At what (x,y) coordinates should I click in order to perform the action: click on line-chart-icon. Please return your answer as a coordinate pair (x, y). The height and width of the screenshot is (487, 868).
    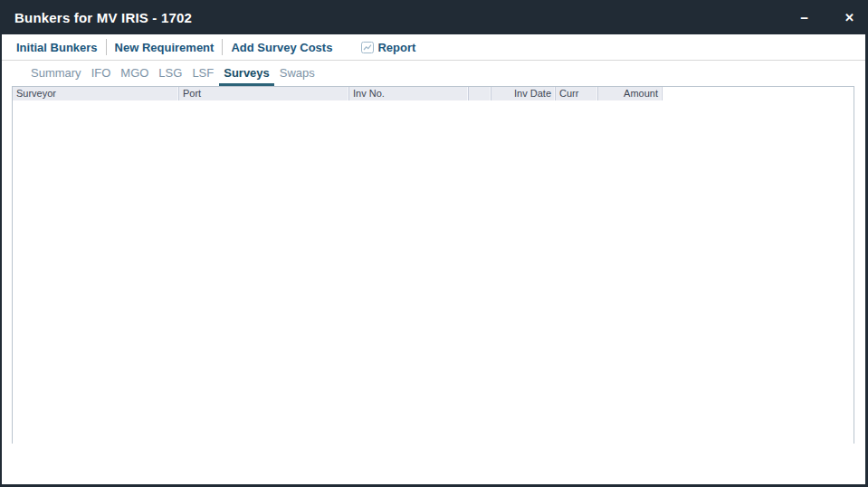
    Looking at the image, I should click on (367, 47).